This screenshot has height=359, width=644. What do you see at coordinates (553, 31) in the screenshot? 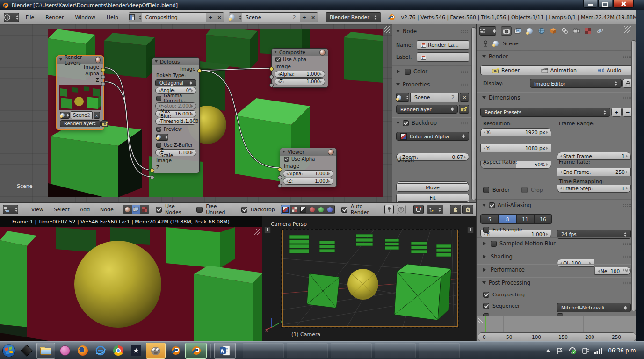
I see `tab-object` at bounding box center [553, 31].